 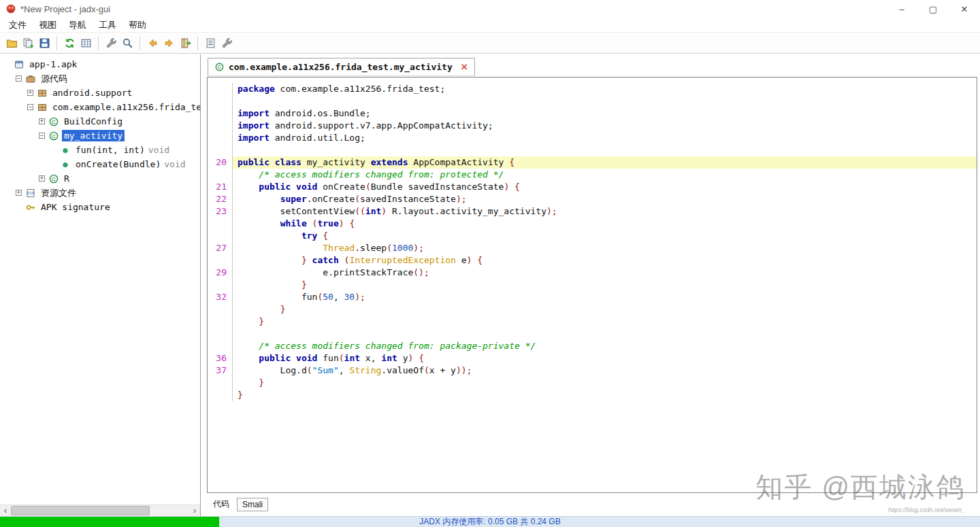 What do you see at coordinates (100, 511) in the screenshot?
I see `scrollbar-track` at bounding box center [100, 511].